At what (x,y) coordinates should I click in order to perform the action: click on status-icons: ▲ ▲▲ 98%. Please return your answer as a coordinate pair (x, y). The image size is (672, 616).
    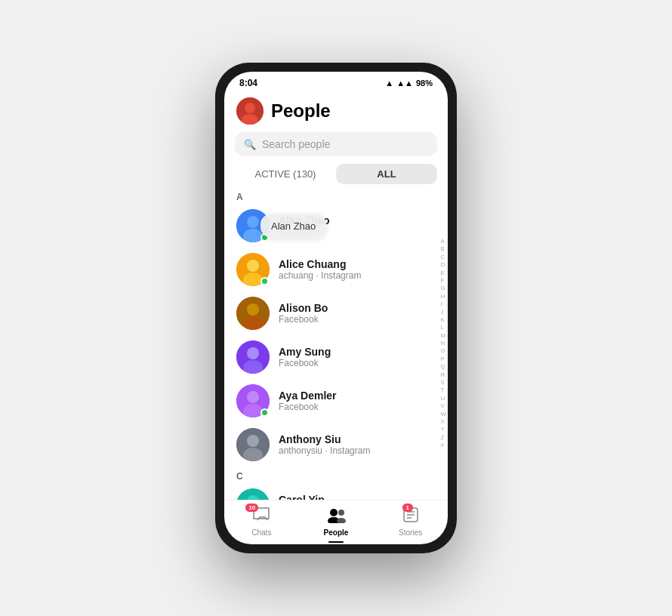
    Looking at the image, I should click on (409, 83).